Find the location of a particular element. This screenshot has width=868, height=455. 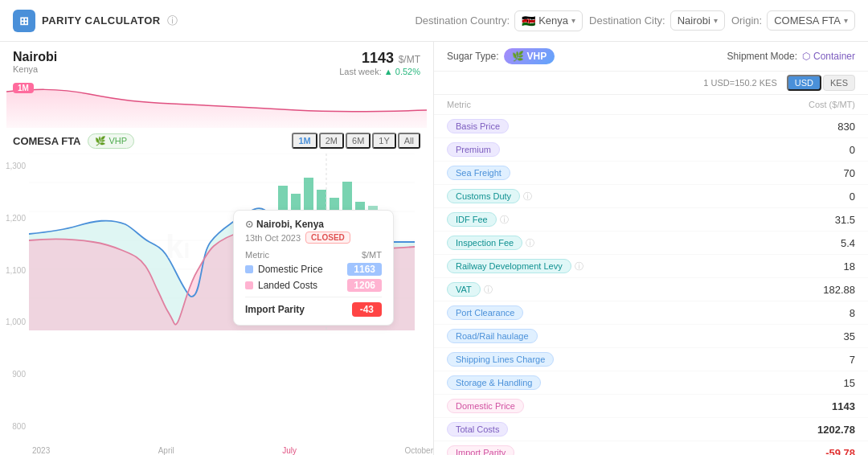

shipment-mode-label: Shipment Mode: is located at coordinates (762, 56).